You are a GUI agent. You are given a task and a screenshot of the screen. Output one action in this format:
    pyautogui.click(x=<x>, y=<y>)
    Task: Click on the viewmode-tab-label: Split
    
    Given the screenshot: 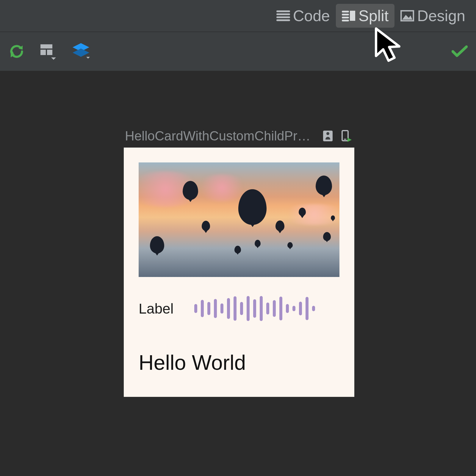 What is the action you would take?
    pyautogui.click(x=374, y=16)
    